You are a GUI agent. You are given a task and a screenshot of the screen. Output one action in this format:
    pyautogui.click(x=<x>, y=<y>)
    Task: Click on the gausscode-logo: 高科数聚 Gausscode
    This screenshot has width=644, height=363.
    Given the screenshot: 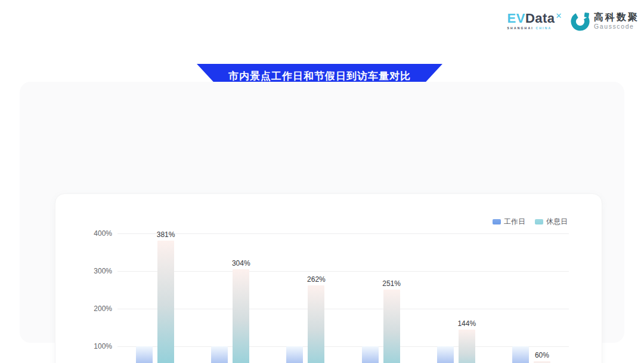 What is the action you would take?
    pyautogui.click(x=605, y=21)
    